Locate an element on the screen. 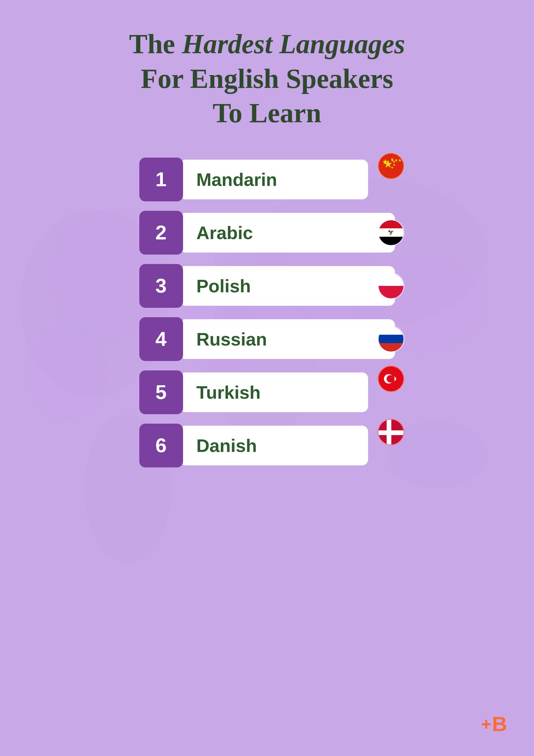 This screenshot has height=756, width=534. language-name-5: Turkish is located at coordinates (229, 392).